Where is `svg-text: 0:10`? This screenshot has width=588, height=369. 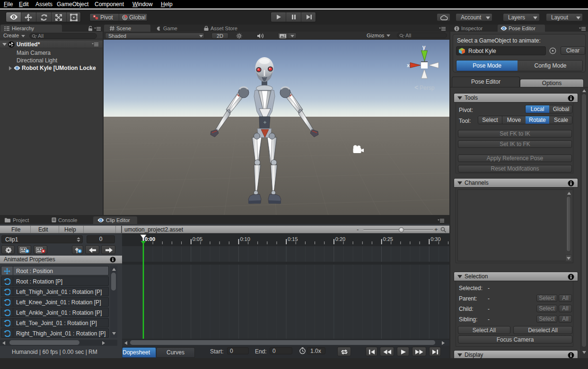
svg-text: 0:10 is located at coordinates (245, 239).